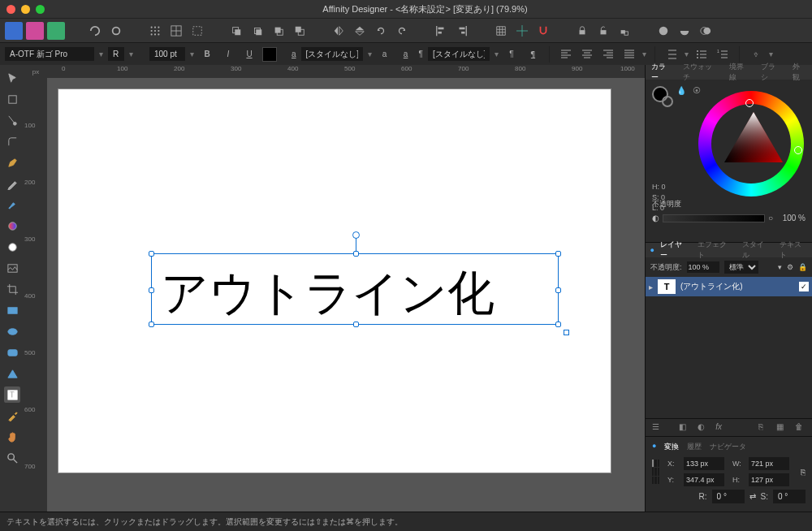  I want to click on designer-persona, so click(14, 31).